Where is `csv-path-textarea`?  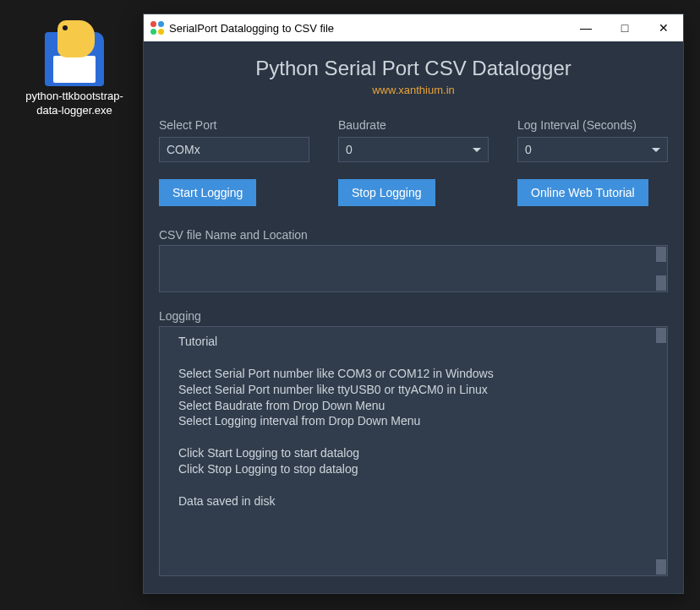 csv-path-textarea is located at coordinates (413, 269).